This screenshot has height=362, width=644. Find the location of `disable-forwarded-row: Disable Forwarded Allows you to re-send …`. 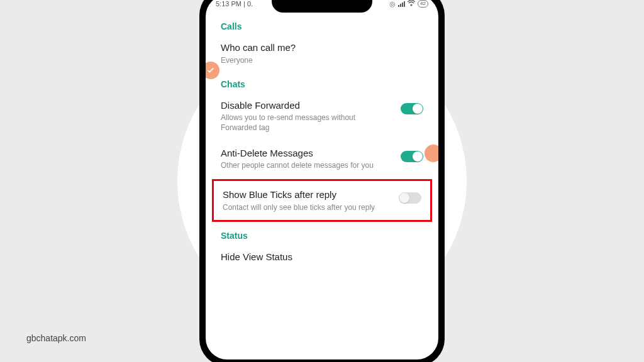

disable-forwarded-row: Disable Forwarded Allows you to re-send … is located at coordinates (322, 117).